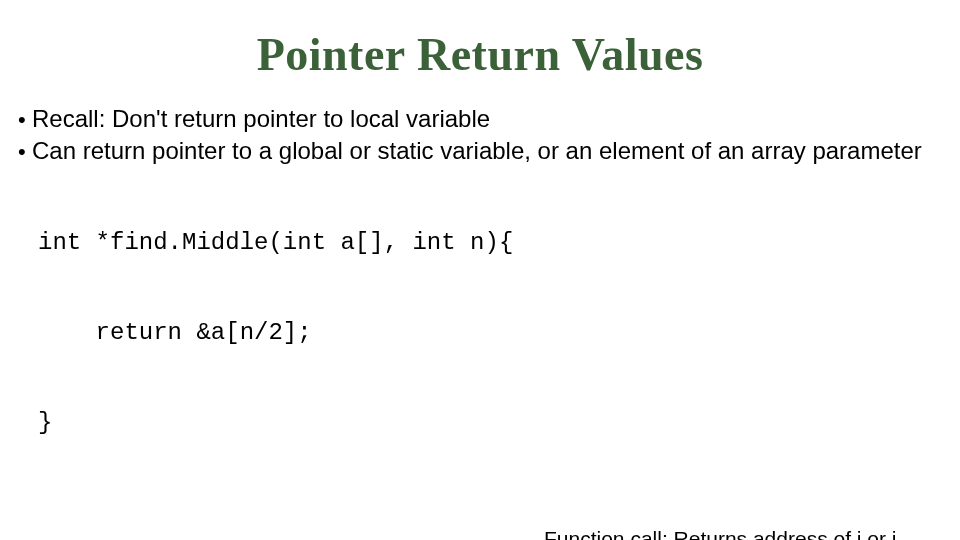 Image resolution: width=960 pixels, height=540 pixels. Describe the element at coordinates (480, 152) in the screenshot. I see `bullet-item: Can return pointer to a global or static…` at that location.